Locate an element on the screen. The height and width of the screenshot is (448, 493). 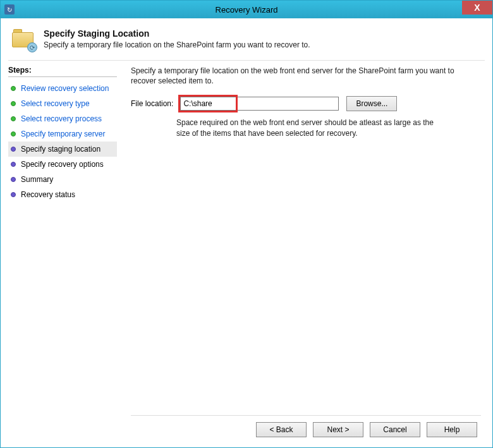
step-specify-staging-location: Specify staging location is located at coordinates (63, 149).